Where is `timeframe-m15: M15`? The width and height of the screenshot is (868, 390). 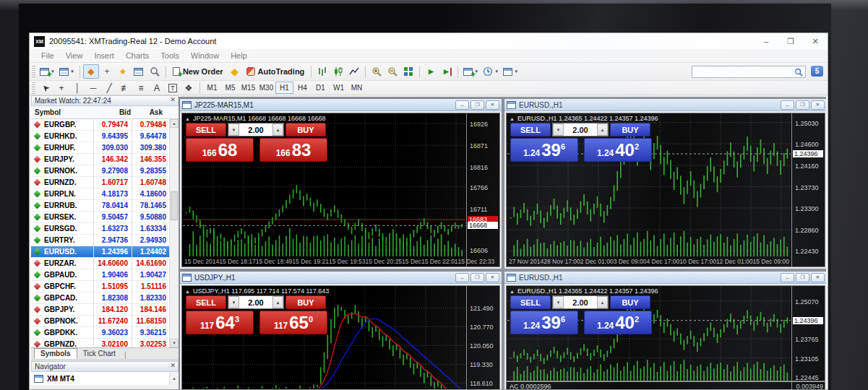
timeframe-m15: M15 is located at coordinates (249, 88).